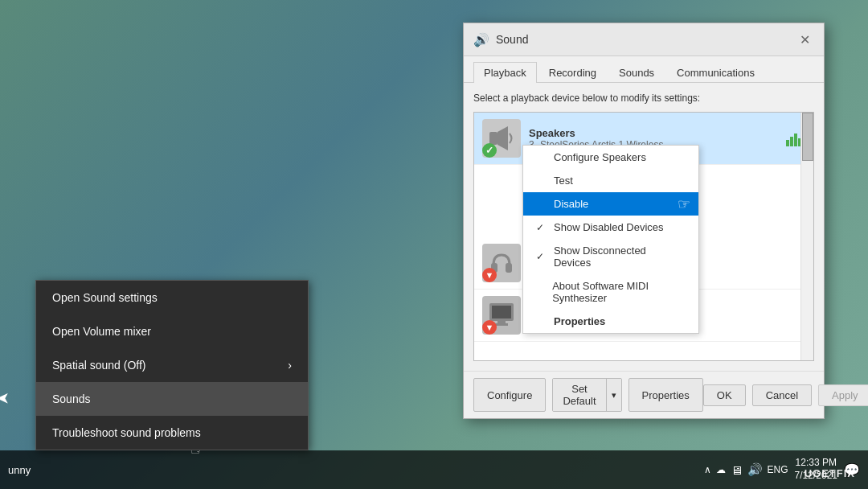  Describe the element at coordinates (684, 204) in the screenshot. I see `cursor-hand-popup: ☞` at that location.